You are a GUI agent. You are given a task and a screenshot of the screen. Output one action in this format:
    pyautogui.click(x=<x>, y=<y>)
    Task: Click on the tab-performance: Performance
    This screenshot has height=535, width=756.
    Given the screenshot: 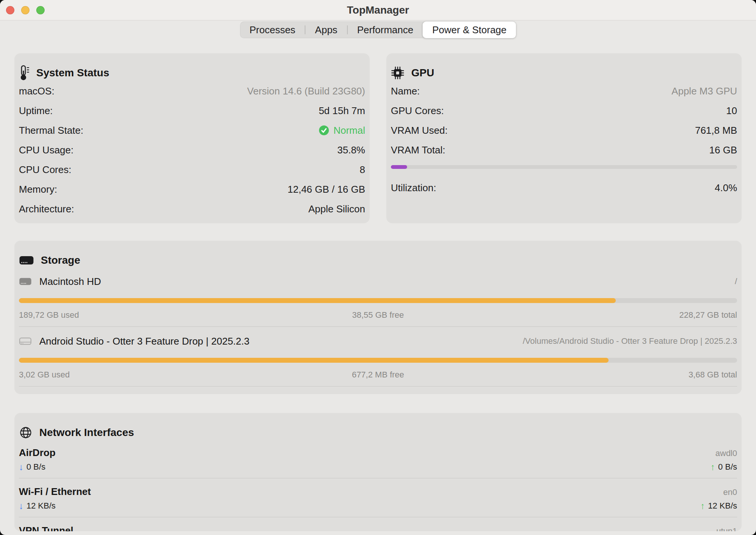 What is the action you would take?
    pyautogui.click(x=386, y=30)
    